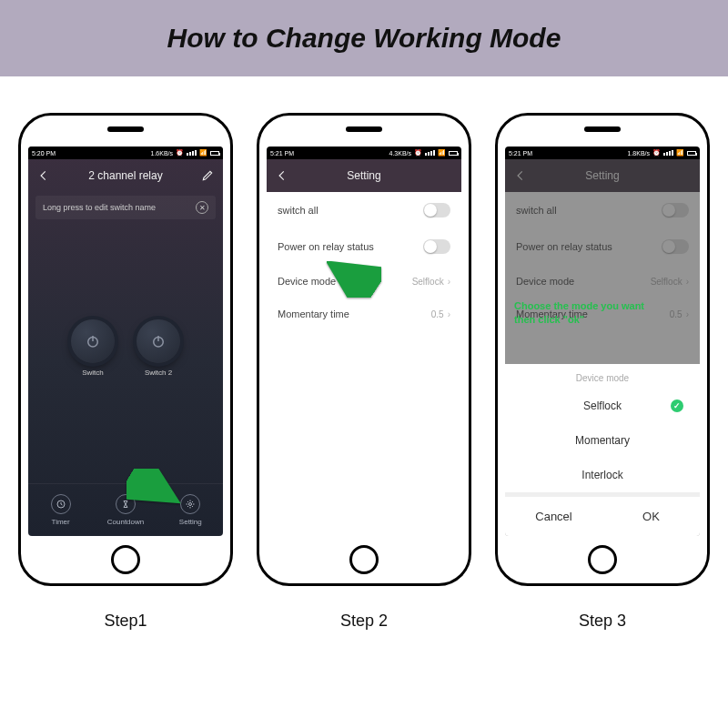 The width and height of the screenshot is (728, 728). What do you see at coordinates (326, 247) in the screenshot?
I see `row-label: Power on relay status` at bounding box center [326, 247].